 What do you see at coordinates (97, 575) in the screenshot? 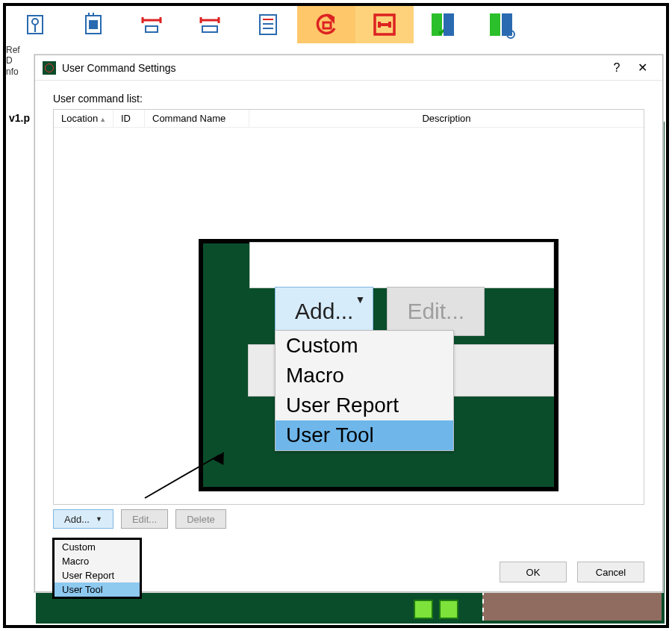
I see `menu-item-user-report: User Report` at bounding box center [97, 575].